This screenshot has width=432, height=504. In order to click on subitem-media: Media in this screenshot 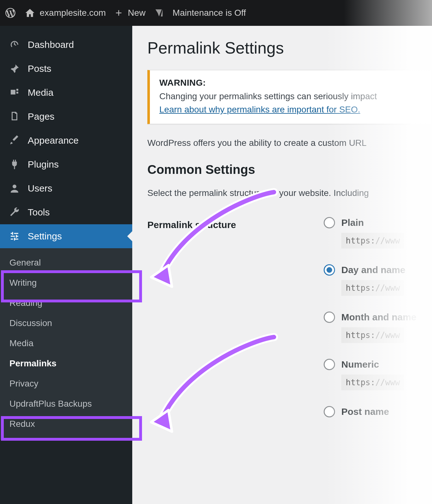, I will do `click(66, 343)`.